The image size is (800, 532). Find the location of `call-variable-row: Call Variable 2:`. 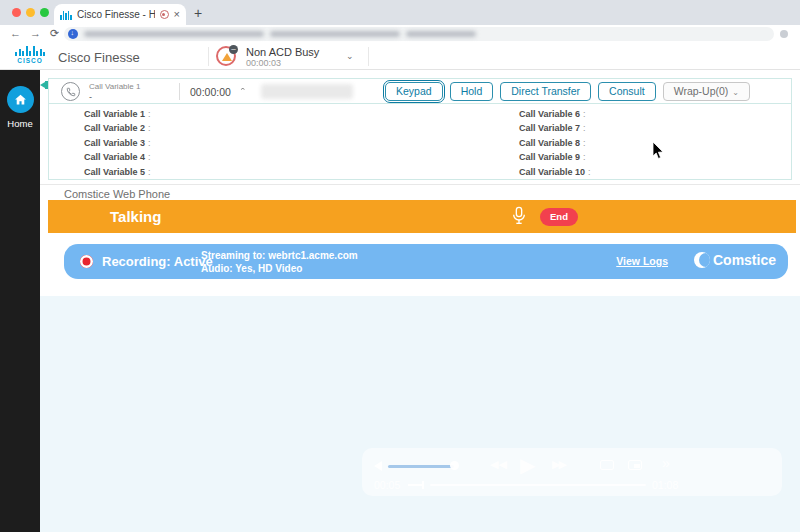

call-variable-row: Call Variable 2: is located at coordinates (118, 130).